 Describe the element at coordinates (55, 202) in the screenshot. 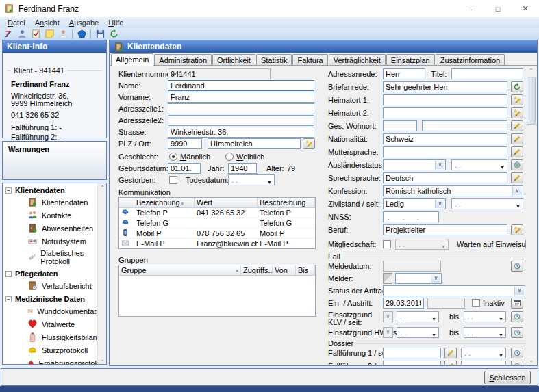

I see `tree-item-klientendaten: Klientendaten` at that location.